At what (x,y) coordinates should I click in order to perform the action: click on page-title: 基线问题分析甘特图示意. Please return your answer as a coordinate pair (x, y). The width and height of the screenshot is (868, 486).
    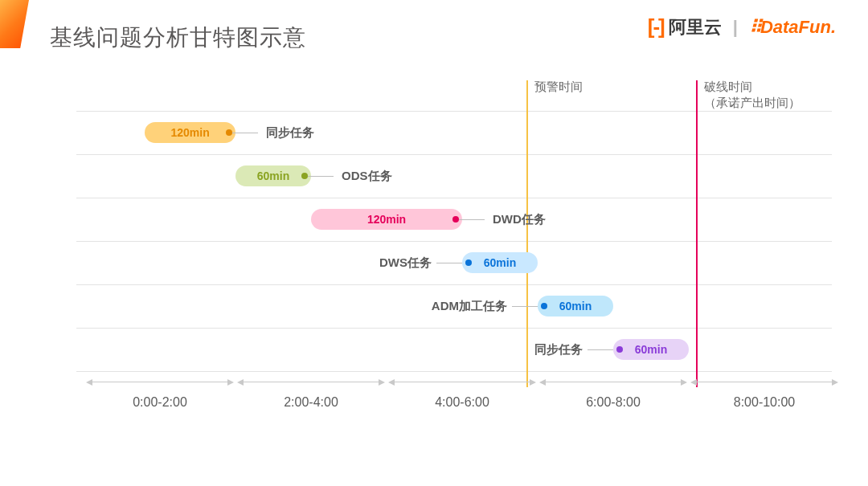
    Looking at the image, I should click on (178, 38).